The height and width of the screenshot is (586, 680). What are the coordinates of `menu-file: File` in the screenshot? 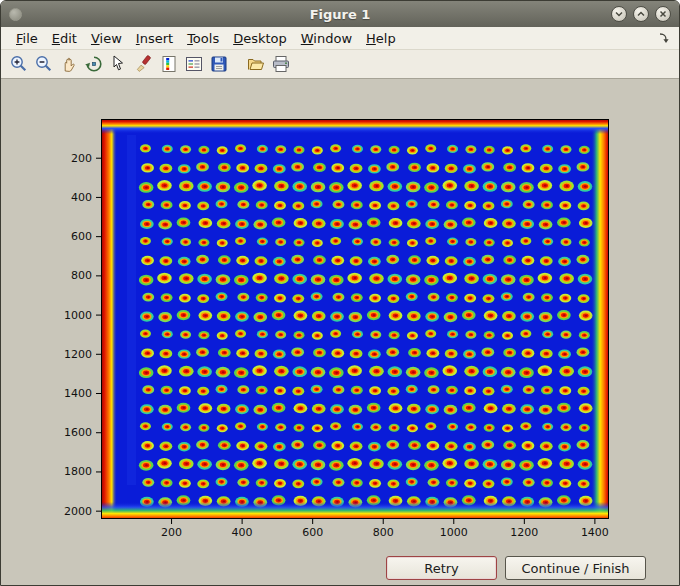 It's located at (27, 38).